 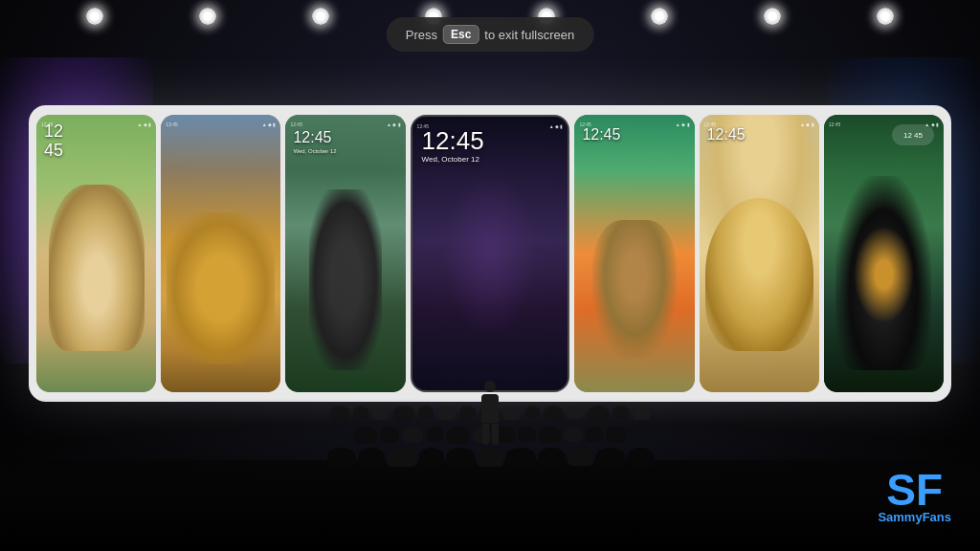 I want to click on phone-screen-3: 12:45 Wed, October 12 12:45 ▲ ◆ ▮, so click(x=345, y=253).